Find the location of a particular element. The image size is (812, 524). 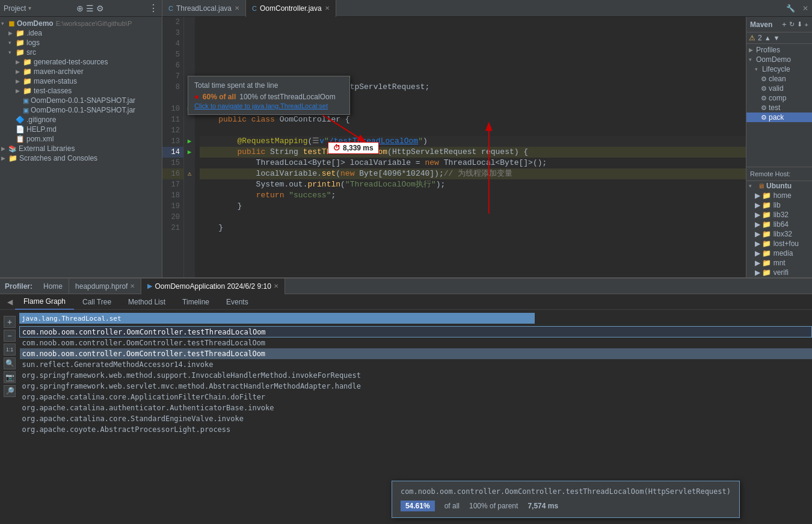

sidebar-item-logs: ▾ 📁 logs is located at coordinates (81, 43).